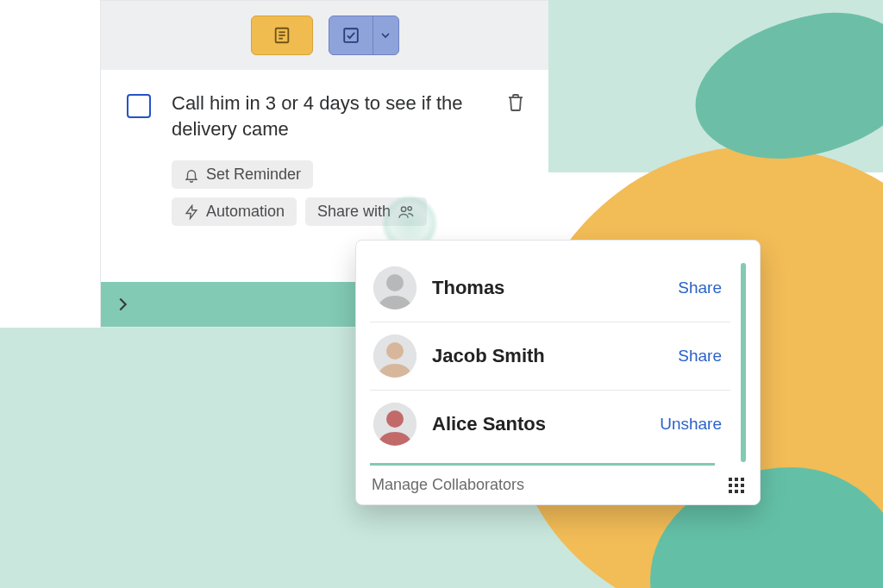 Image resolution: width=883 pixels, height=588 pixels. I want to click on task-text: Call him in 3 or 4 days to see if the de…, so click(331, 116).